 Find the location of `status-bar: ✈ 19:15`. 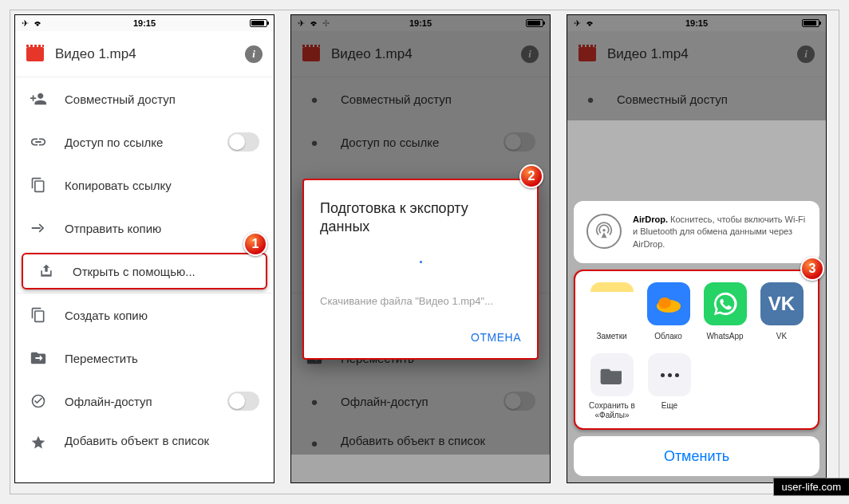

status-bar: ✈ 19:15 is located at coordinates (144, 23).